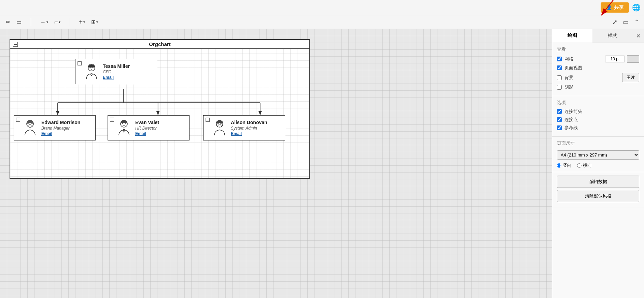 The height and width of the screenshot is (298, 644). What do you see at coordinates (116, 77) in the screenshot?
I see `card-email-tessa: Email` at bounding box center [116, 77].